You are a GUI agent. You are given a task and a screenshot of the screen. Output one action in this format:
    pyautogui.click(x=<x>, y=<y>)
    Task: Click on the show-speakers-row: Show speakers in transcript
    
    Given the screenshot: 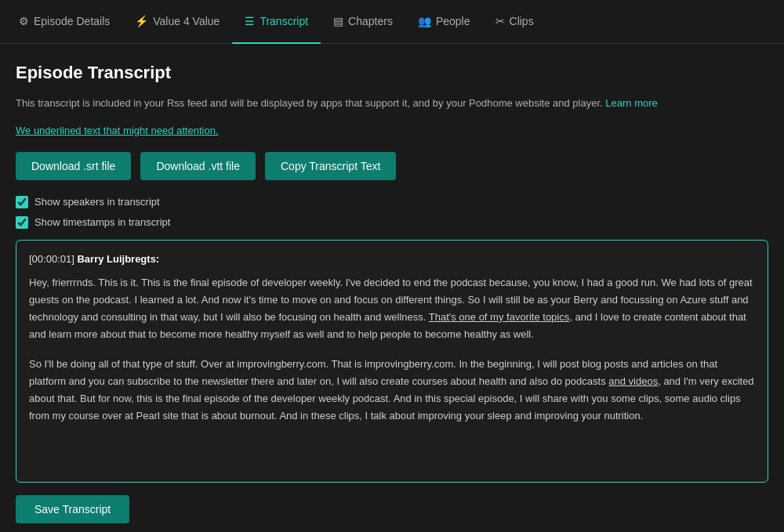 What is the action you would take?
    pyautogui.click(x=392, y=202)
    